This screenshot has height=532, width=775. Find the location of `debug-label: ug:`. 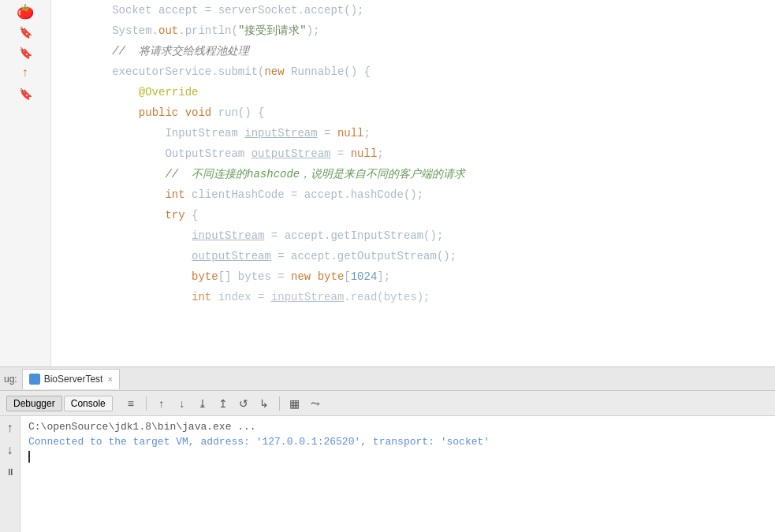

debug-label: ug: is located at coordinates (11, 379).